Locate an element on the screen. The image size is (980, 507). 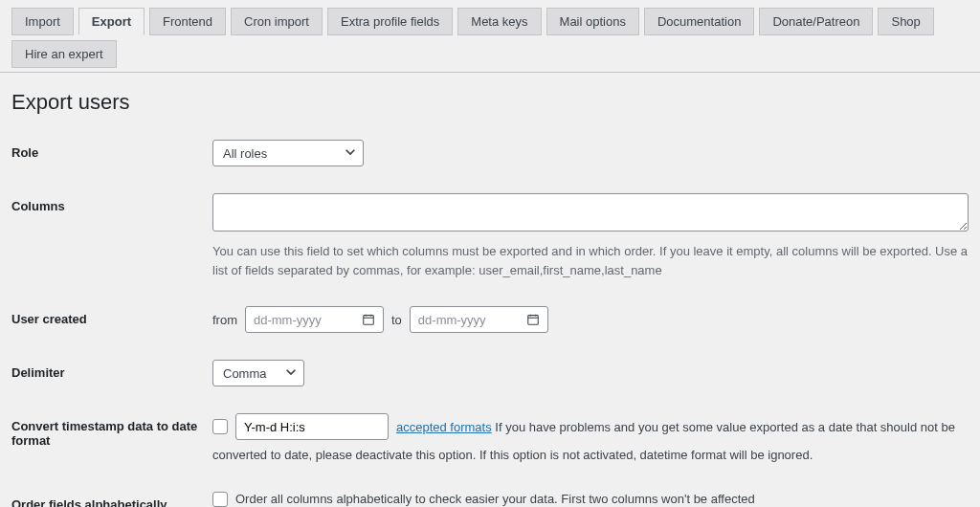
row-alphabetical: Order fields alphabetically Order all co… is located at coordinates (490, 494).